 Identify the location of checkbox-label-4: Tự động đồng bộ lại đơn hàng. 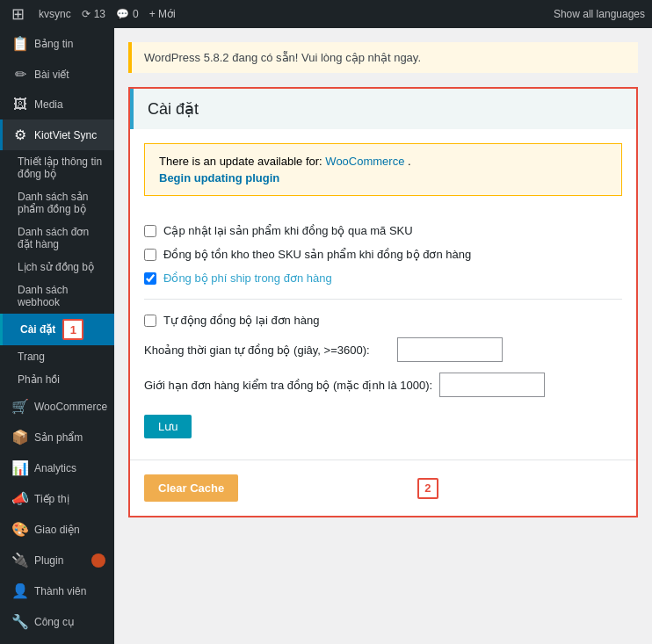
(241, 320).